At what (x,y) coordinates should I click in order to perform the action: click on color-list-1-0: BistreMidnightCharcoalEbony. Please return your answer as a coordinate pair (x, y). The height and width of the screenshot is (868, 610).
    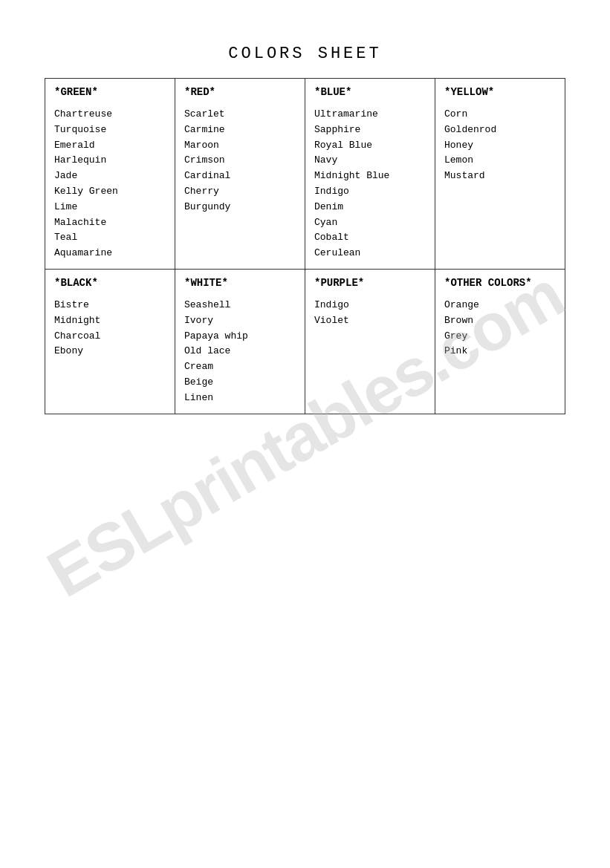
    Looking at the image, I should click on (110, 328).